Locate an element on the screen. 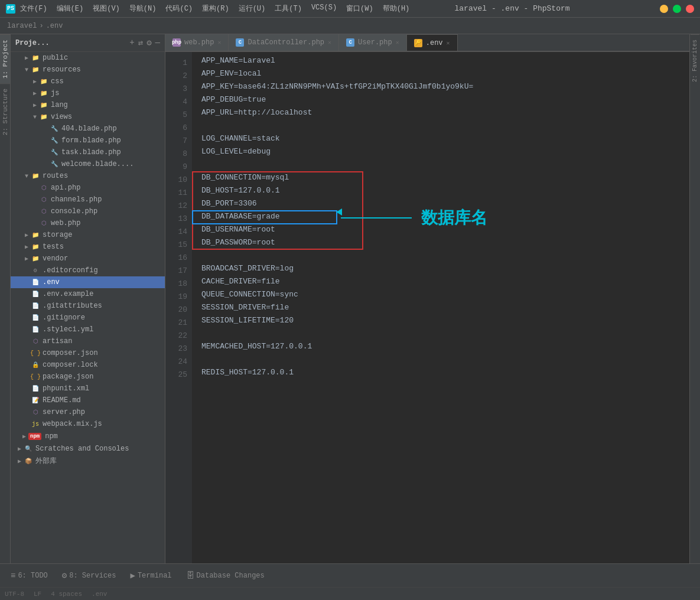 This screenshot has width=700, height=600. close-icon: — is located at coordinates (158, 43).